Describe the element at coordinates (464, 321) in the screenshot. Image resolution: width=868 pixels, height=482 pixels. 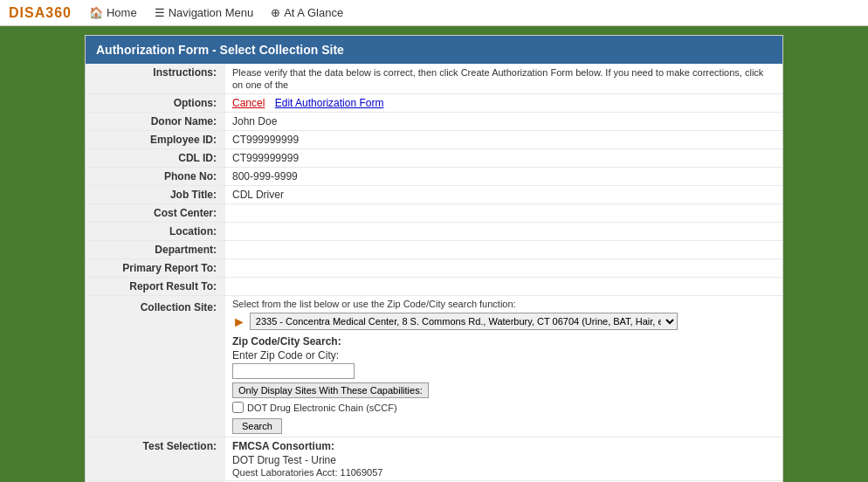
I see `collection-site-select: 2335 - Concentra Medical Center, 8 S. Co…` at that location.